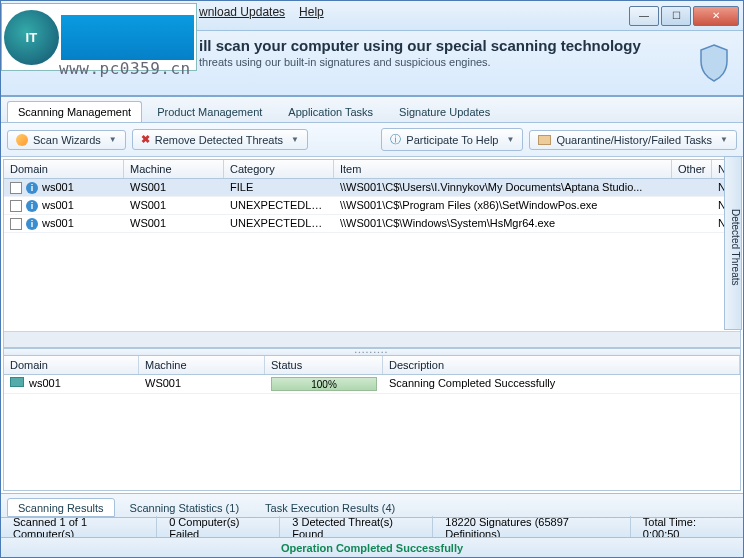 The width and height of the screenshot is (744, 558). What do you see at coordinates (420, 46) in the screenshot?
I see `banner-title: ill scan your computer using our special…` at bounding box center [420, 46].